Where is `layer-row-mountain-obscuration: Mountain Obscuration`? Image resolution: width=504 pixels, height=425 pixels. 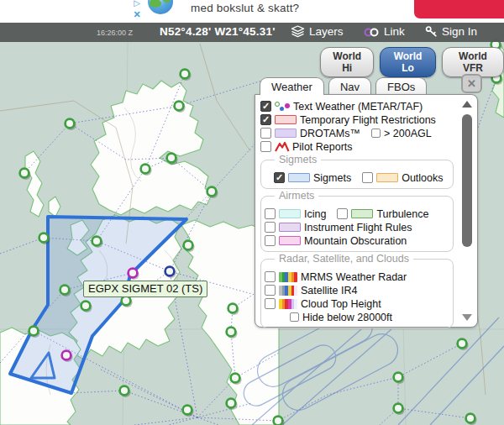 layer-row-mountain-obscuration: Mountain Obscuration is located at coordinates (357, 240).